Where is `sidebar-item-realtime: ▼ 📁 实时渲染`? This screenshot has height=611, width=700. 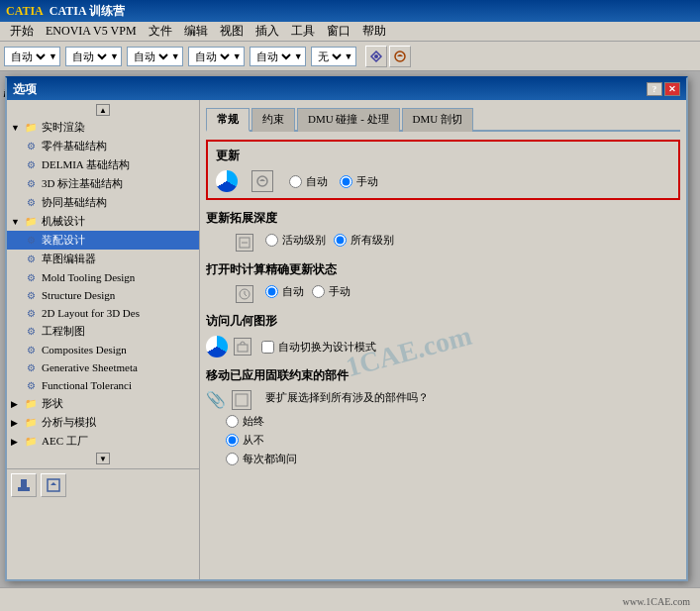 sidebar-item-realtime: ▼ 📁 实时渲染 is located at coordinates (103, 127).